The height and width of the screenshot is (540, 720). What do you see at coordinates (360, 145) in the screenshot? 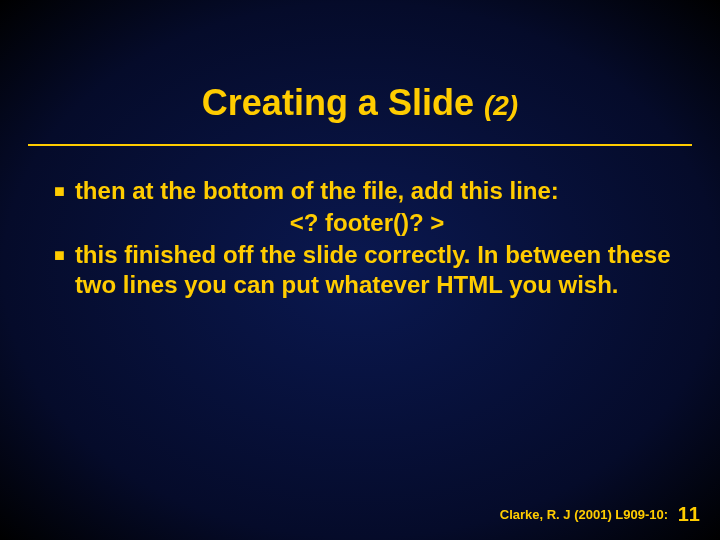
I see `title-underline` at bounding box center [360, 145].